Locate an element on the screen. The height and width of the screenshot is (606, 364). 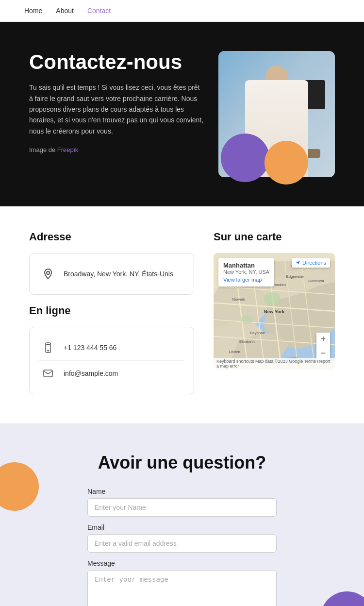
location-icon is located at coordinates (48, 274).